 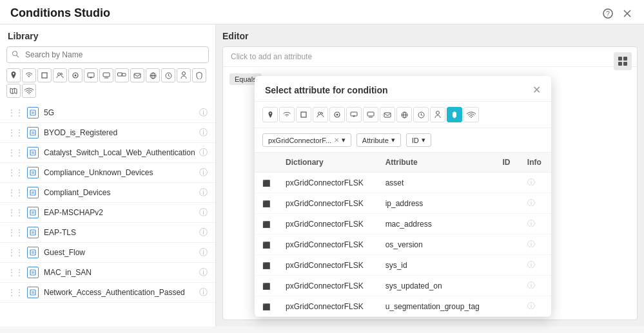 What do you see at coordinates (536, 90) in the screenshot?
I see `modal-close-button: ✕` at bounding box center [536, 90].